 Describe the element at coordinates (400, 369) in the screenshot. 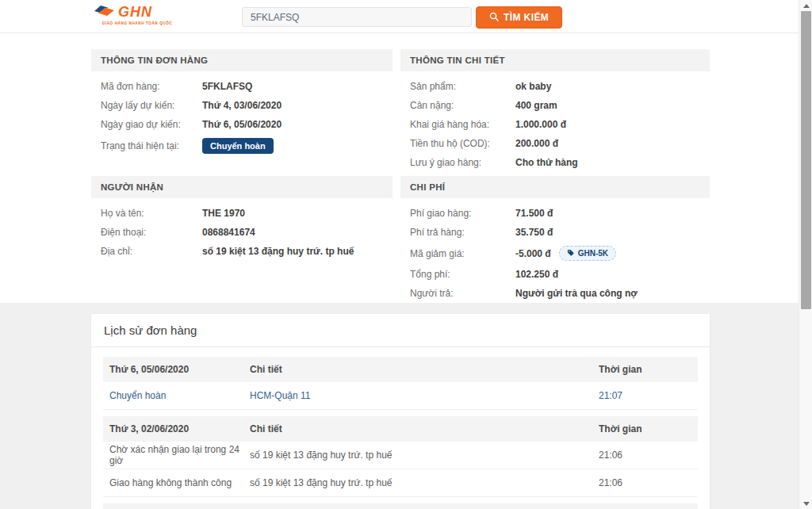

I see `table-group-header: Thứ 6, 05/06/2020 Chi tiết Thời gian` at that location.